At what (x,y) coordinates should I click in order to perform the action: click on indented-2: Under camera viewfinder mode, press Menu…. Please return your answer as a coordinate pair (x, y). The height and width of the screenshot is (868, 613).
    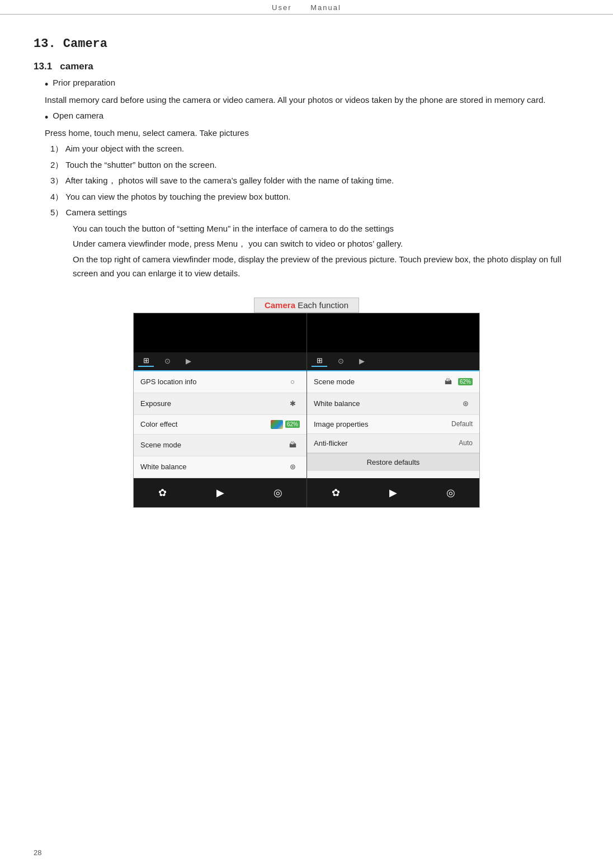
    Looking at the image, I should click on (326, 244).